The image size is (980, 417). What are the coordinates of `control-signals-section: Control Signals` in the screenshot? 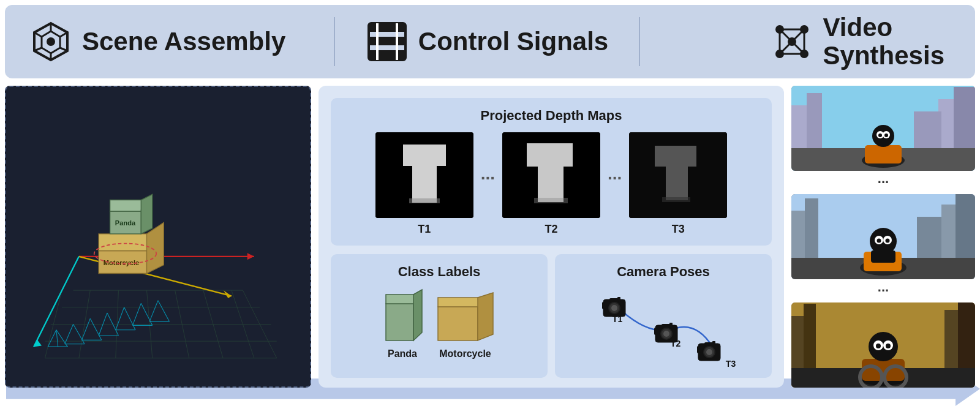 It's located at (488, 42).